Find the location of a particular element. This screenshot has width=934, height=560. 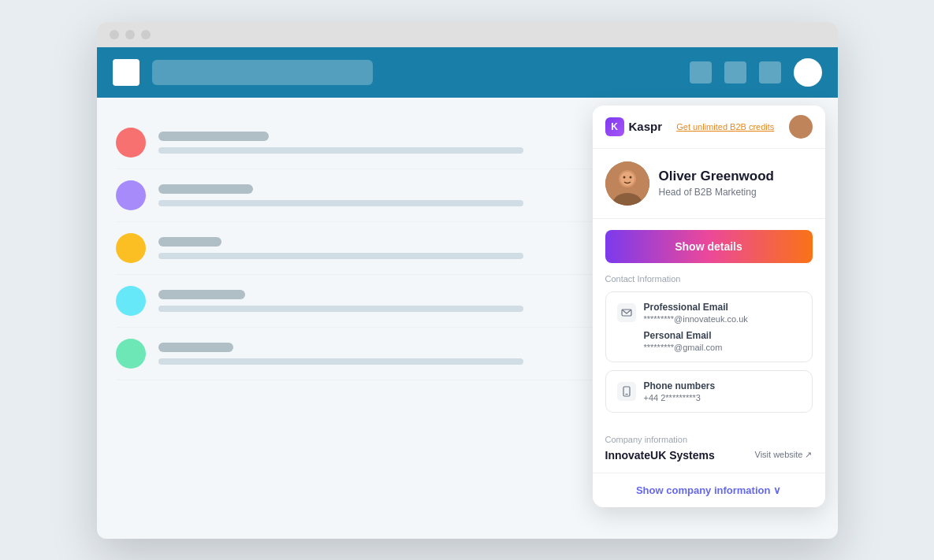

phone-details: Phone numbers +44 2*********3 is located at coordinates (679, 391).